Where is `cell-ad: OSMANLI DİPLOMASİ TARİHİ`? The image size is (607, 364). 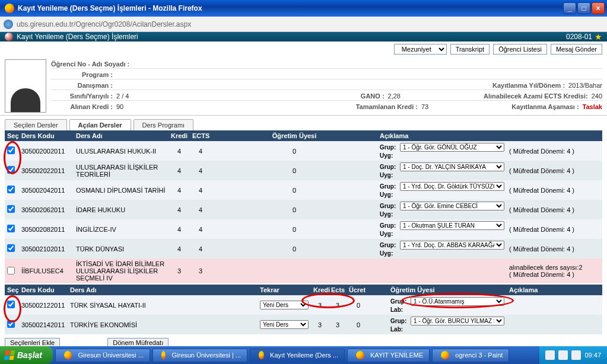 cell-ad: OSMANLI DİPLOMASİ TARİHİ is located at coordinates (121, 190).